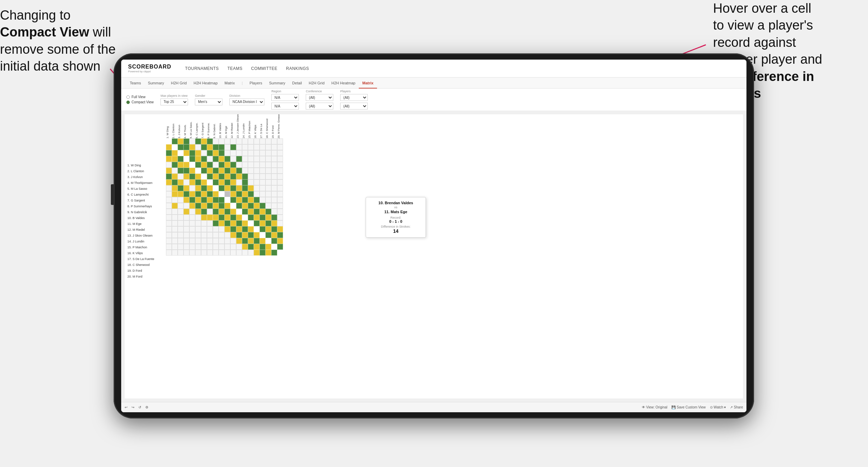 The width and height of the screenshot is (868, 467). Describe the element at coordinates (230, 83) in the screenshot. I see `subnav-matrix: Matrix` at that location.